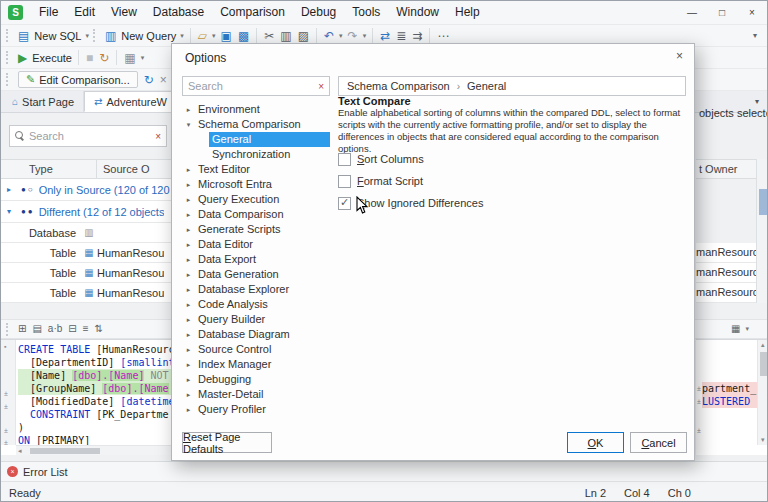  What do you see at coordinates (24, 36) in the screenshot?
I see `new-sql-icon: ▤` at bounding box center [24, 36].